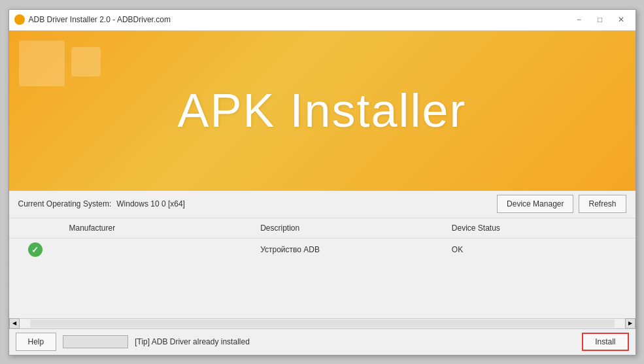  What do you see at coordinates (322, 250) in the screenshot?
I see `table-row: Устройство ADB OK` at bounding box center [322, 250].